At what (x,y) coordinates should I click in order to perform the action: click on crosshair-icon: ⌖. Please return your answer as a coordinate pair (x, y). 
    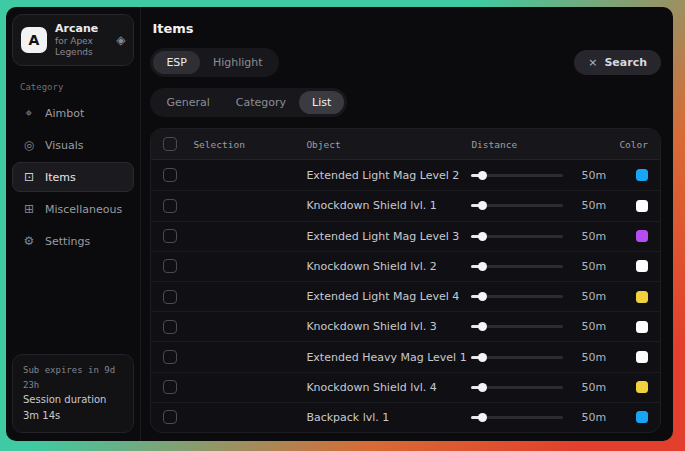
    Looking at the image, I should click on (29, 113).